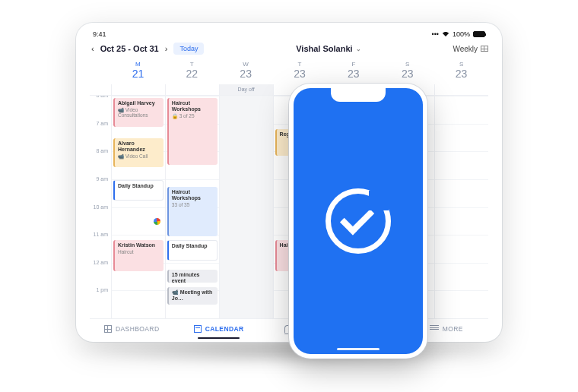  I want to click on app-logo-icon, so click(358, 221).